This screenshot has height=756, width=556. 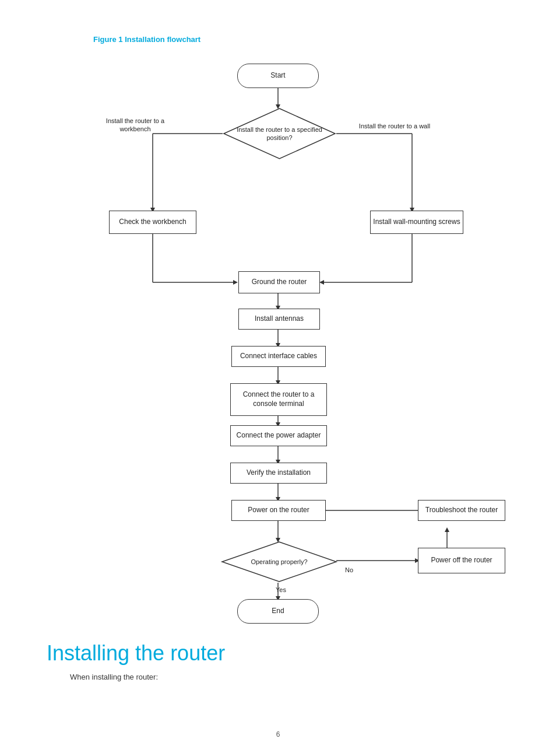 I want to click on ground-router-node: Ground the router, so click(x=279, y=282).